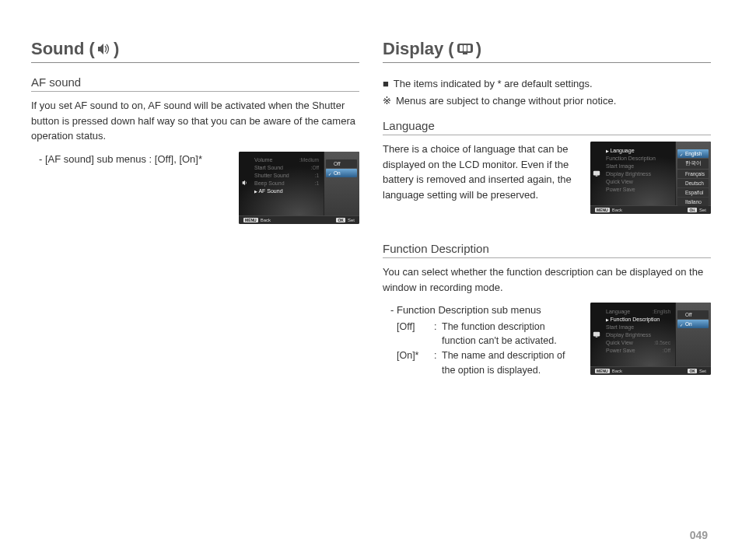 This screenshot has height=560, width=742. Describe the element at coordinates (288, 184) in the screenshot. I see `lcd-menu-row: Beep Sound:1` at that location.